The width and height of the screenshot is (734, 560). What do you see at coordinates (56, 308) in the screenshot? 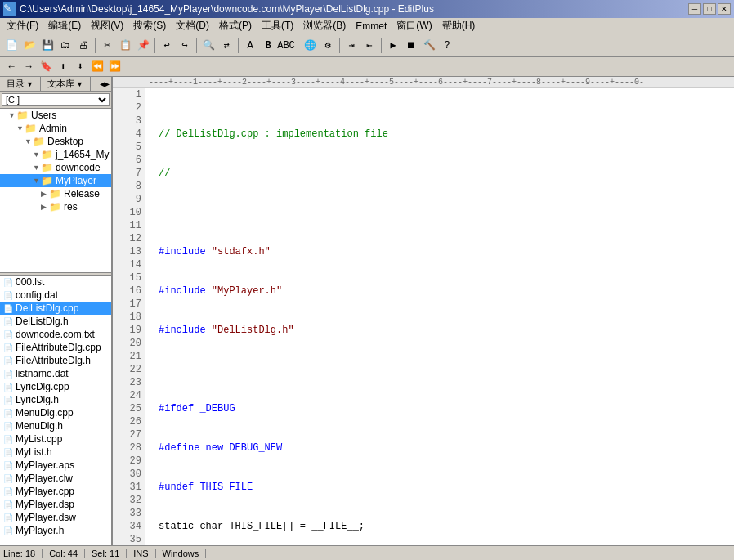
I see `file-item-dellistdlgcpp: 📄 DelListDlg.cpp` at bounding box center [56, 308].